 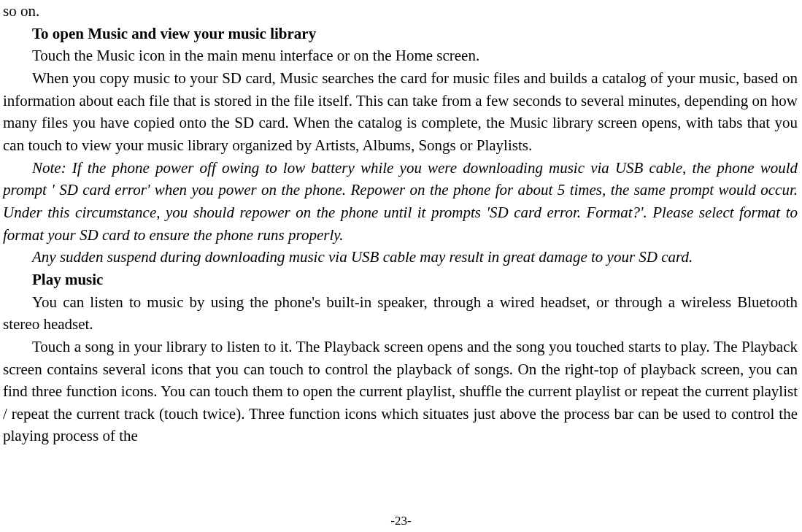 I want to click on heading-open-music: To open Music and view your music librar…, so click(x=400, y=34).